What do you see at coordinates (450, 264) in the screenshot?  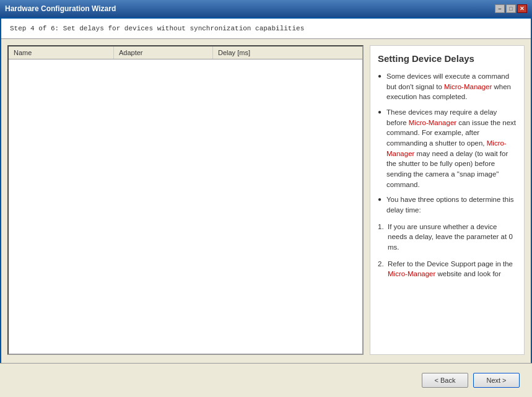 I see `numbered-2-text: Refer to the Device Support page in the` at bounding box center [450, 264].